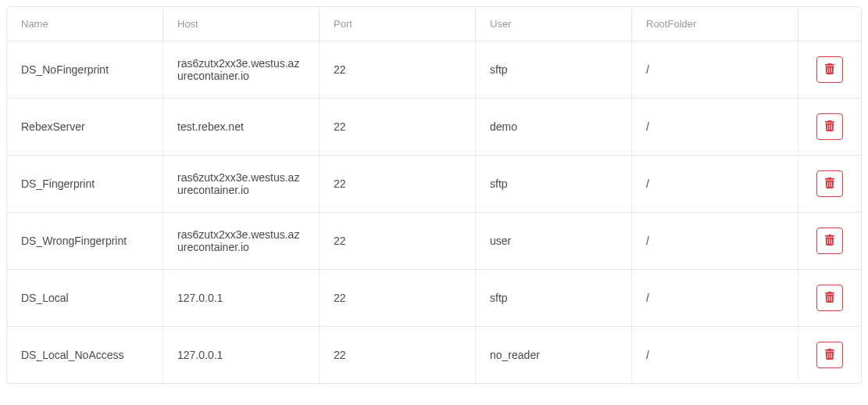  Describe the element at coordinates (241, 127) in the screenshot. I see `cell-host: test.rebex.net` at that location.